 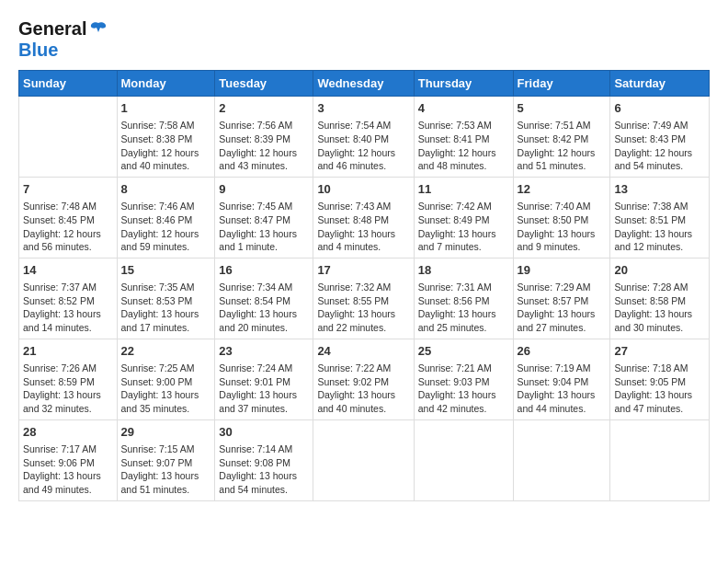 What do you see at coordinates (363, 226) in the screenshot?
I see `cell-details: Sunrise: 7:43 AMSunset: 8:48 PMDaylight:…` at bounding box center [363, 226].